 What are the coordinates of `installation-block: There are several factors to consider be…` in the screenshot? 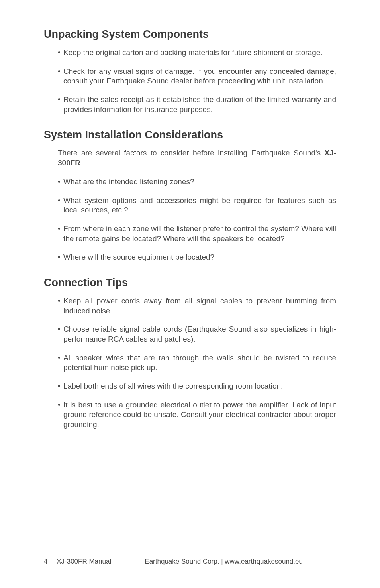 It's located at (190, 205).